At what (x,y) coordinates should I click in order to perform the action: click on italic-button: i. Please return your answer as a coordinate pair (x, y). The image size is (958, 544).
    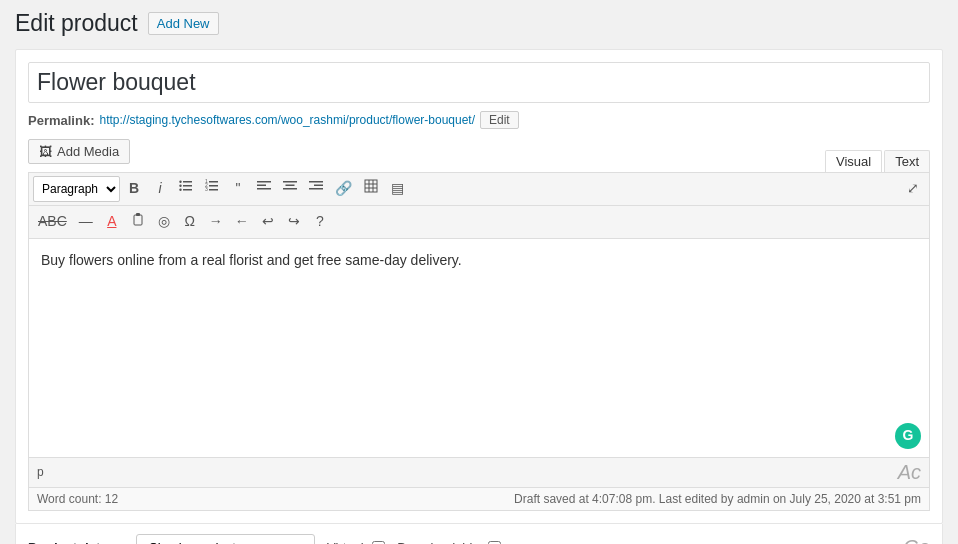
    Looking at the image, I should click on (160, 189).